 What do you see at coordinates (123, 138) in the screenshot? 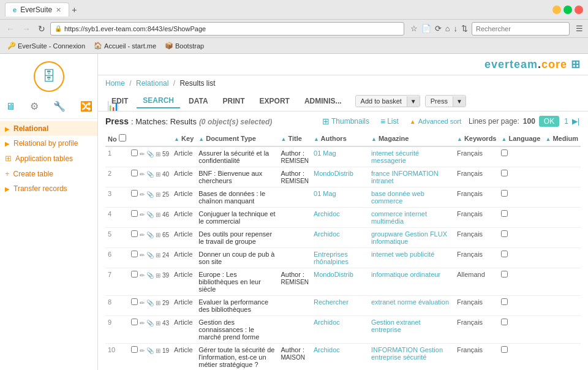
I see `select-all-checkbox` at bounding box center [123, 138].